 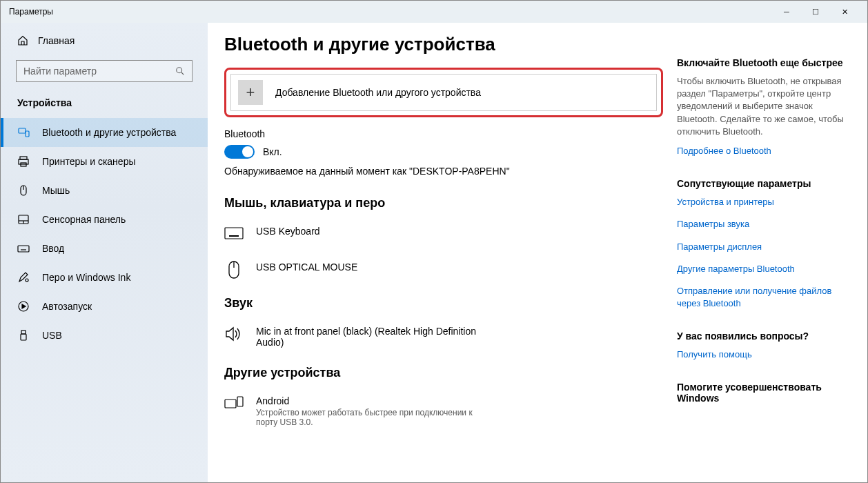 I want to click on sidebar-item-usb: USB, so click(x=104, y=335).